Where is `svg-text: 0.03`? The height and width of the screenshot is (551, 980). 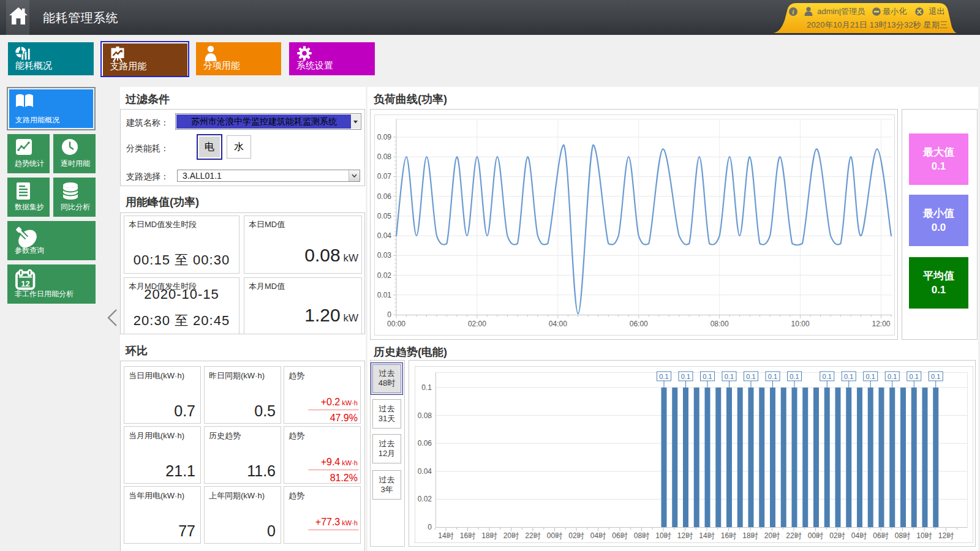 svg-text: 0.03 is located at coordinates (385, 255).